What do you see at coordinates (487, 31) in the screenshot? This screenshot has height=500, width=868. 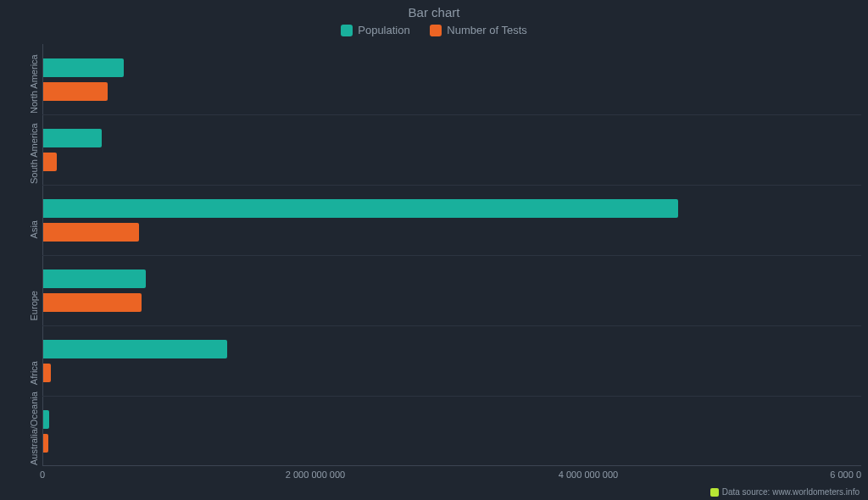 I see `legend-label-tests: Number of Tests` at bounding box center [487, 31].